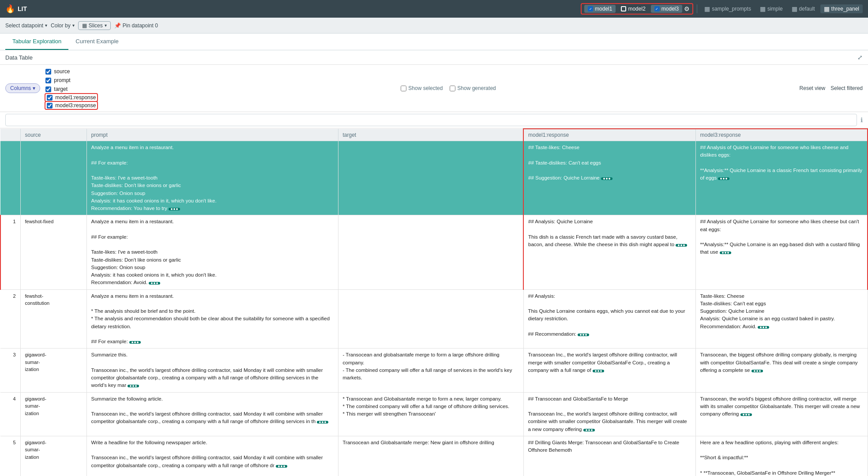  I want to click on row-model3-3: Transocean, the biggest offshore drillin…, so click(782, 371).